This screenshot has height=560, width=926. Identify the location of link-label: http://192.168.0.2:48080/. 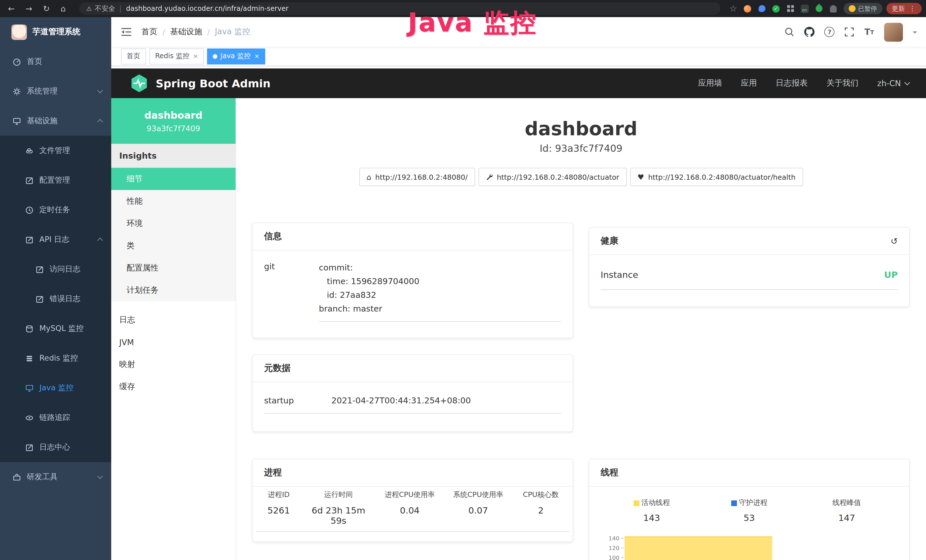
(422, 177).